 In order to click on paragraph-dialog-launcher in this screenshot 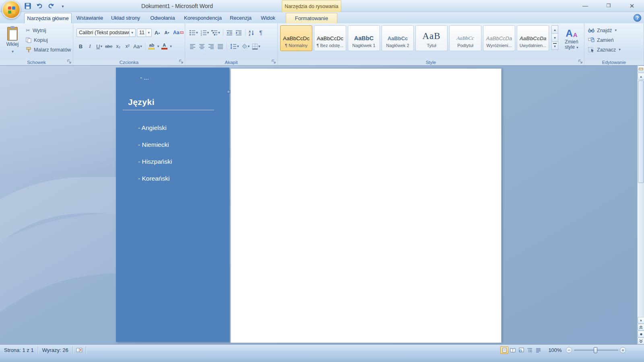, I will do `click(274, 62)`.